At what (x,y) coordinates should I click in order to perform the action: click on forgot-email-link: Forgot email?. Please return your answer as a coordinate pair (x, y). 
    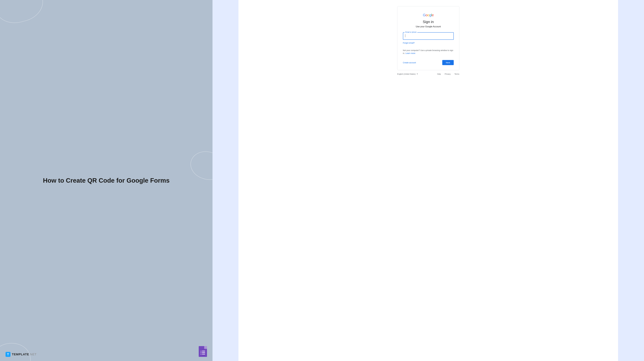
    Looking at the image, I should click on (409, 43).